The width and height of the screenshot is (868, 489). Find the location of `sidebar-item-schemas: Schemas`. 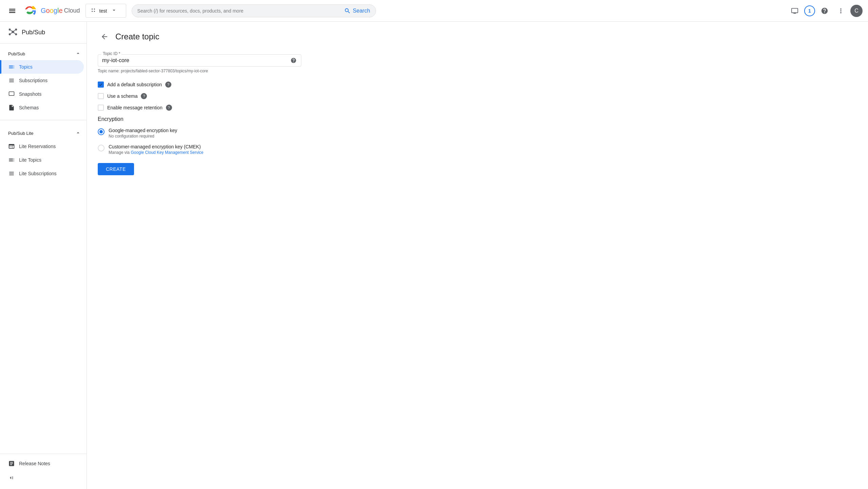

sidebar-item-schemas: Schemas is located at coordinates (42, 108).